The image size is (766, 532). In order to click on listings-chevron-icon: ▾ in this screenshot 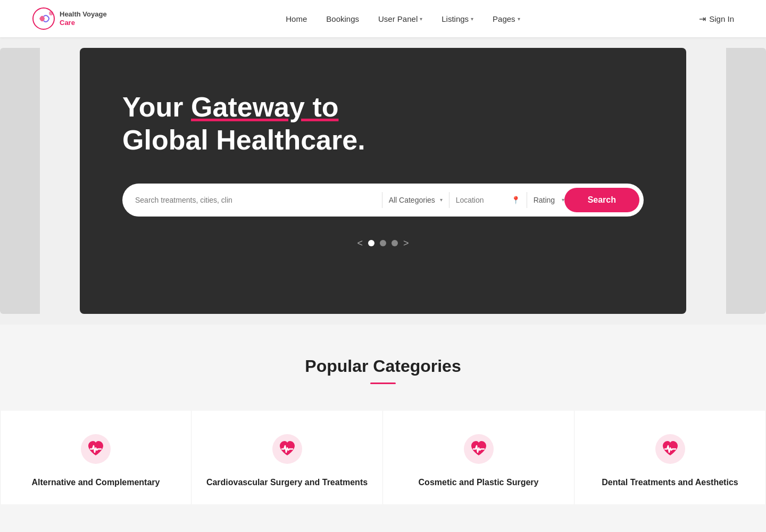, I will do `click(472, 19)`.